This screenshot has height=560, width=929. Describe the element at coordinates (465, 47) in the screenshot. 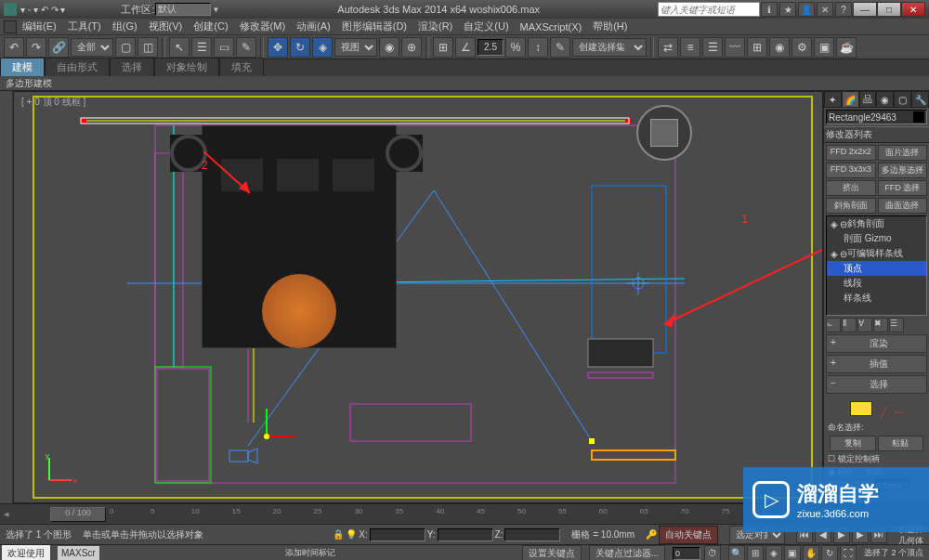

I see `angle-snap-icon: ∠` at that location.